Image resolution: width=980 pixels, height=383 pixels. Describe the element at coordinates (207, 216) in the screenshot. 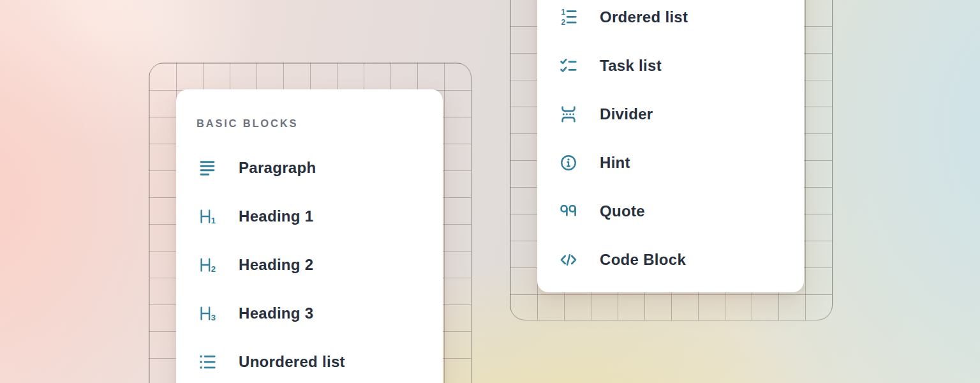

I see `heading-1-icon: 1` at that location.